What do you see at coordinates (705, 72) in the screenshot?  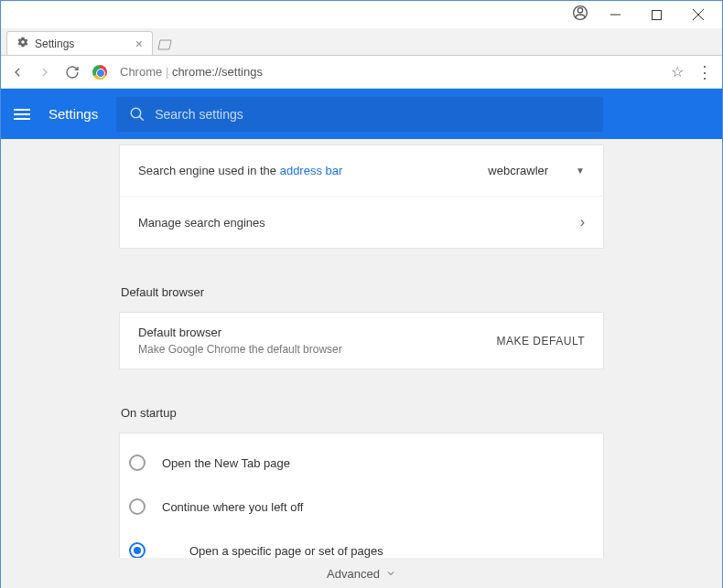 I see `menu-icon: ⋮` at bounding box center [705, 72].